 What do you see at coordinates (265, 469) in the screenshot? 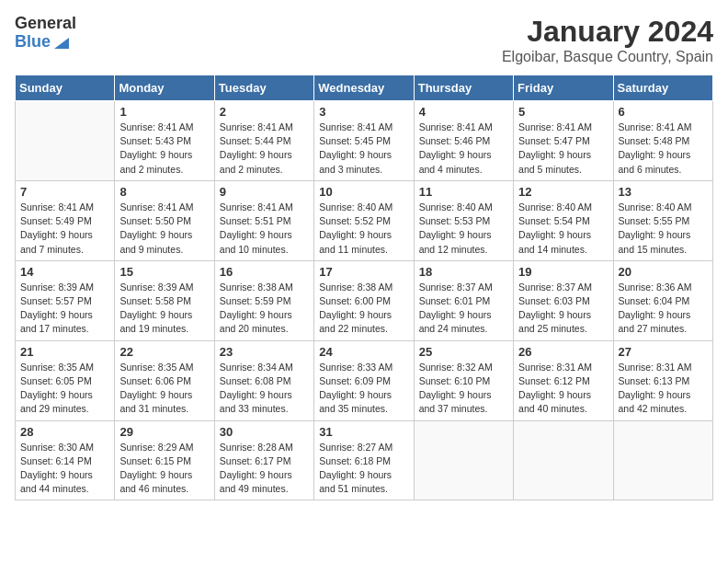
I see `day-info: Sunrise: 8:28 AM Sunset: 6:17 PM Dayligh…` at bounding box center [265, 469].